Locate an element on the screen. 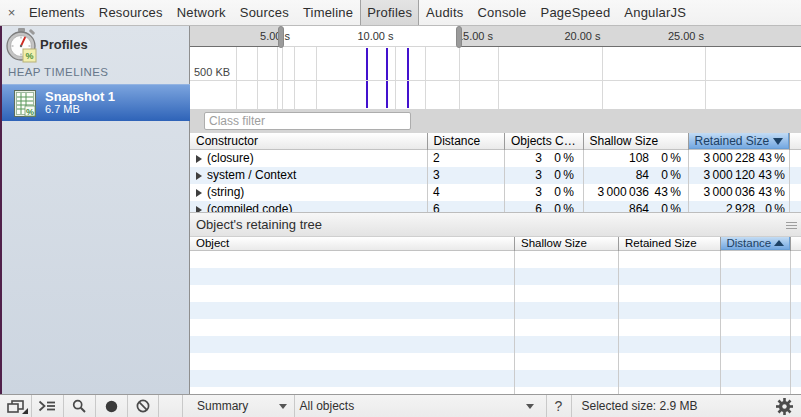  selected-size-status: Selected size: 2.9 MB is located at coordinates (635, 406).